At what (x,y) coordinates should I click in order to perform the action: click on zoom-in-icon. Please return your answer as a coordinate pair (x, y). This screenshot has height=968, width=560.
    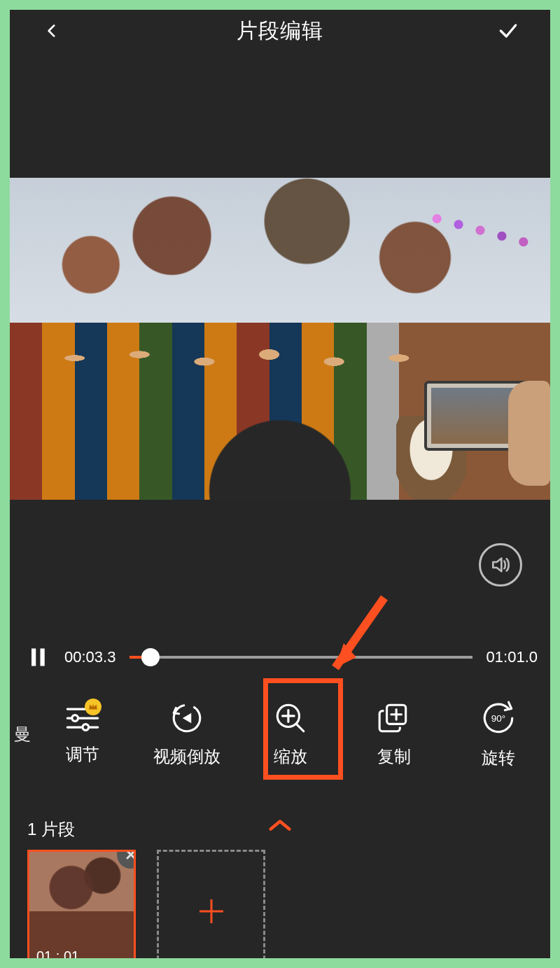
    Looking at the image, I should click on (290, 718).